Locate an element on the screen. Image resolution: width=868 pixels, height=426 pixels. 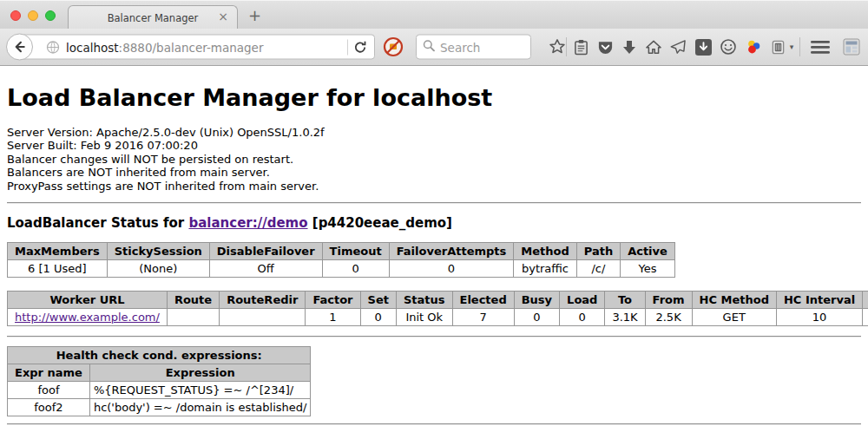
window-controls is located at coordinates (33, 16).